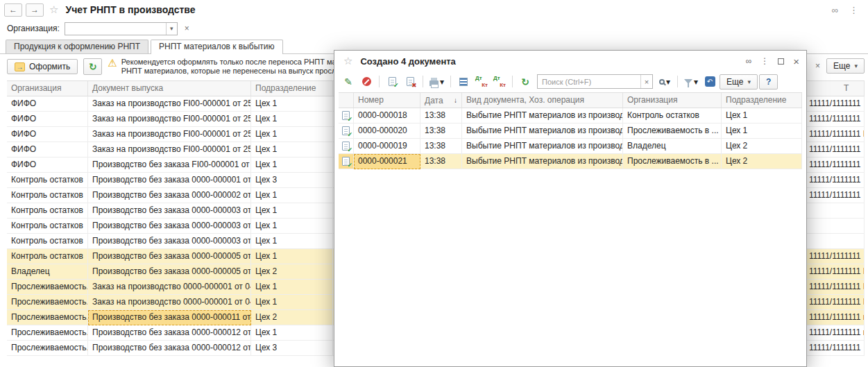 This screenshot has width=868, height=367. Describe the element at coordinates (441, 146) in the screenshot. I see `cell-date: 13:38` at that location.